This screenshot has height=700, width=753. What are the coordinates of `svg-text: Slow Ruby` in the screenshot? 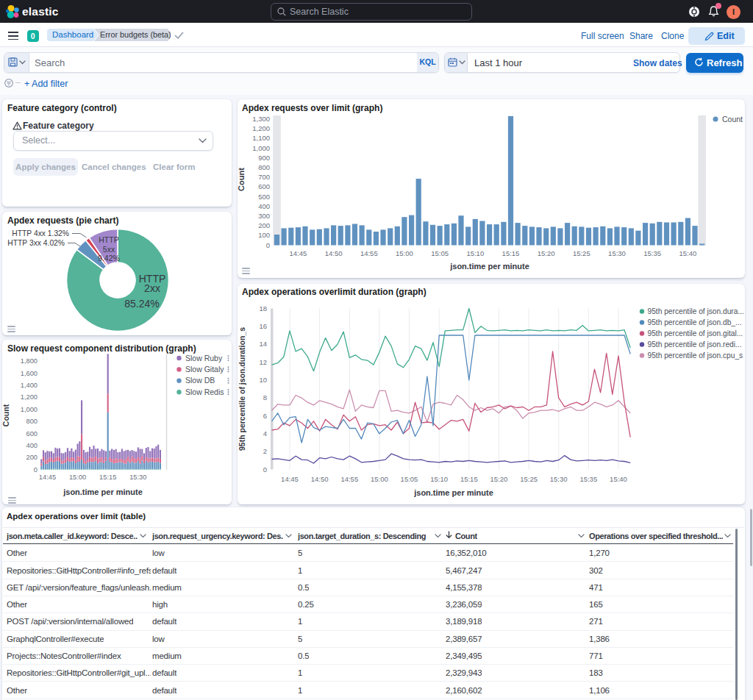 It's located at (204, 358).